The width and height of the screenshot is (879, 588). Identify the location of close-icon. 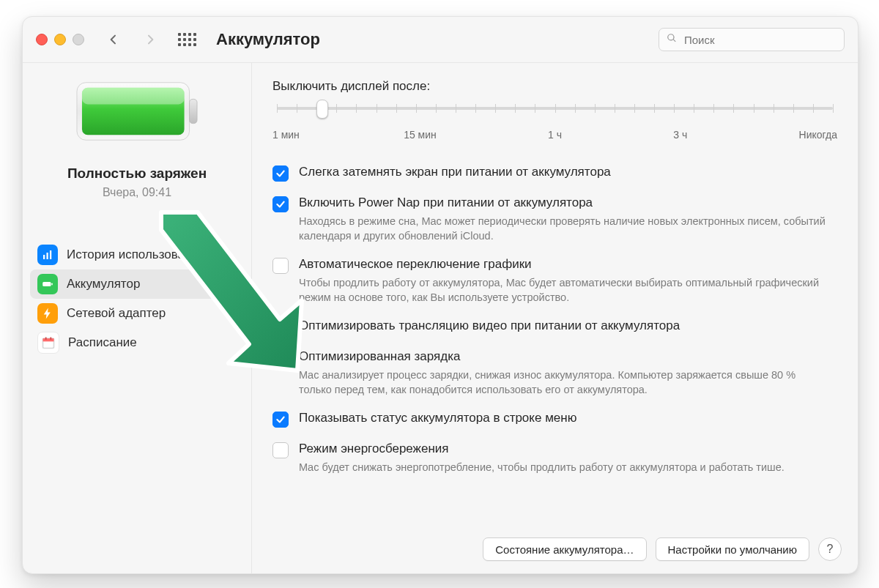
(42, 40).